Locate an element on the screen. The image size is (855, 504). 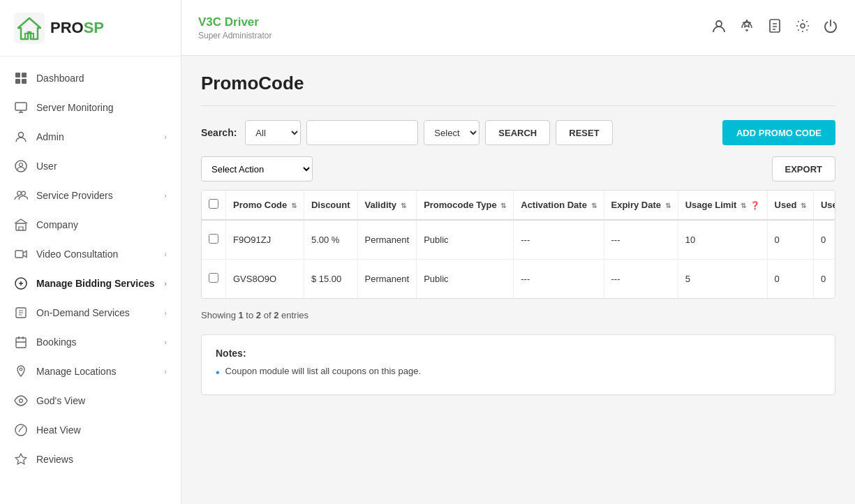
sidebar-item-label: Dashboard is located at coordinates (60, 78).